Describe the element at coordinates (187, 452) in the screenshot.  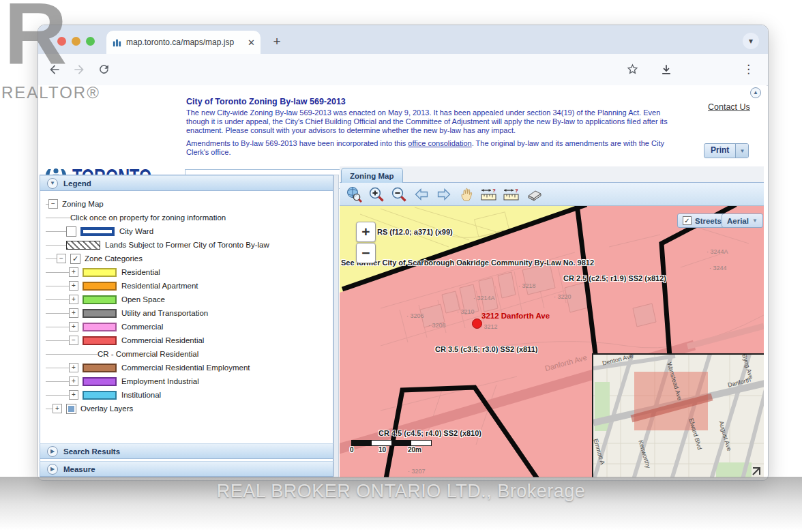
I see `search-results-panel-header: ▶ Search Results` at that location.